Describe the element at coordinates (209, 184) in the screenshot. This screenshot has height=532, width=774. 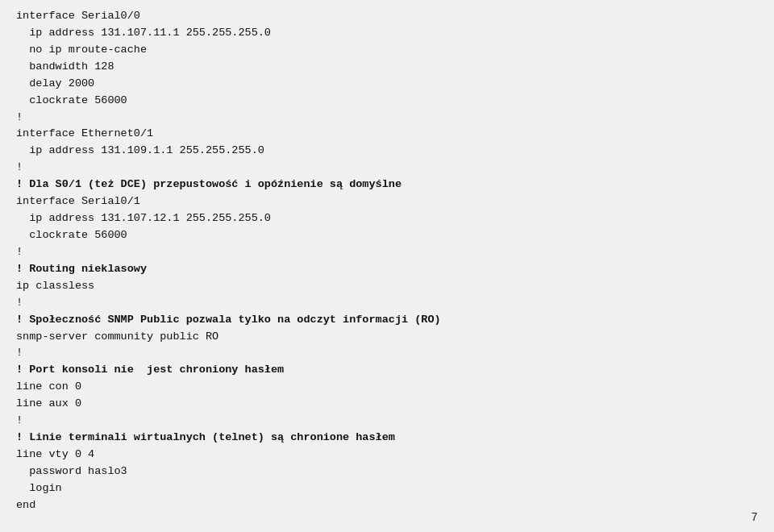
I see `code-line: ! Dla S0/1 (też DCE) przepustowość i opó…` at that location.